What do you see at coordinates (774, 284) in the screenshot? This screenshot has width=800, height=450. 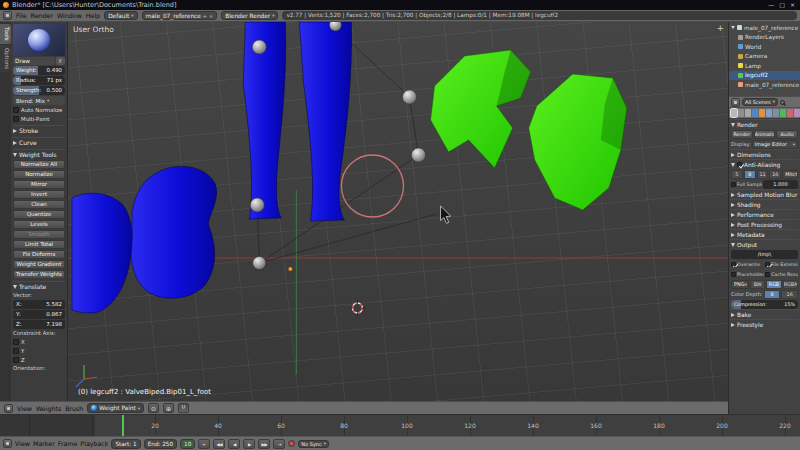 I see `color-mode-rgb-button: RGB` at bounding box center [774, 284].